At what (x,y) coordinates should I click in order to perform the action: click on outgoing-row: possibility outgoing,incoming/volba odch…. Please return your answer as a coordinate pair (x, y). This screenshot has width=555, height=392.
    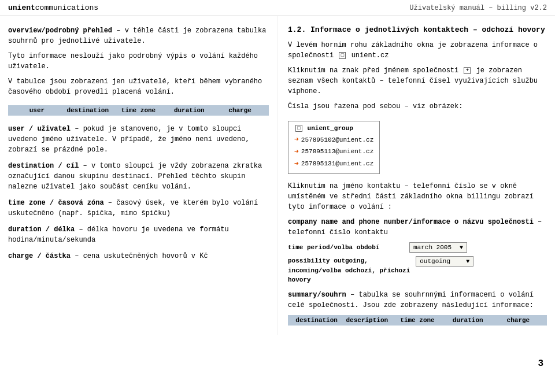
    Looking at the image, I should click on (417, 271).